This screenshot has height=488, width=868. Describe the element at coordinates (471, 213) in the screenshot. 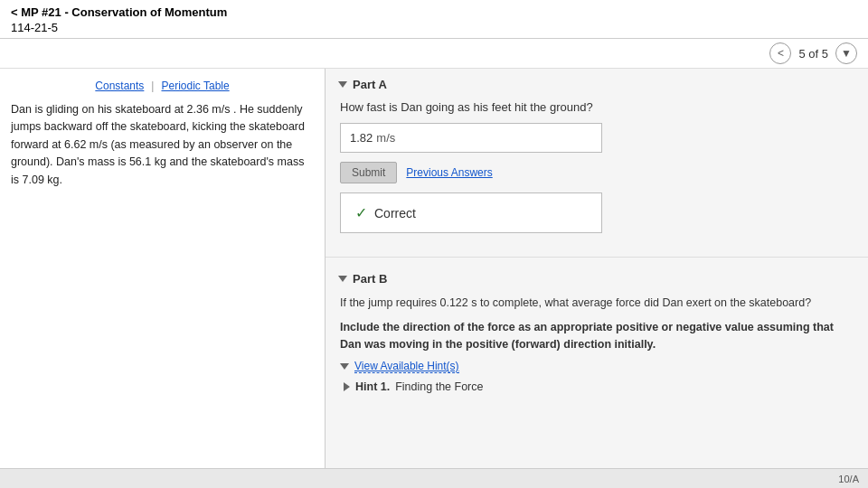

I see `correct-box: ✓ Correct` at that location.